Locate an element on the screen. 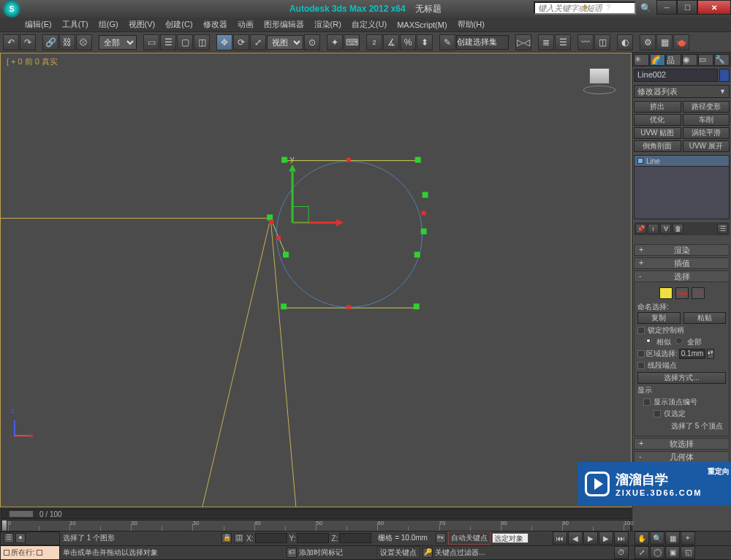 This screenshot has height=560, width=731. undo-button: ↶ is located at coordinates (11, 42).